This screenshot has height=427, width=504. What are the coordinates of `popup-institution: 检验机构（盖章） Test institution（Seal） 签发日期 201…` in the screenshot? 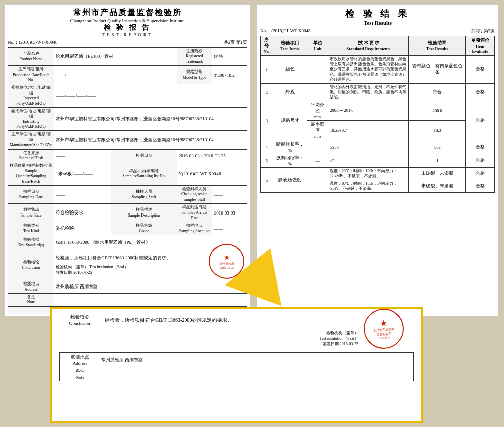 It's located at (237, 338).